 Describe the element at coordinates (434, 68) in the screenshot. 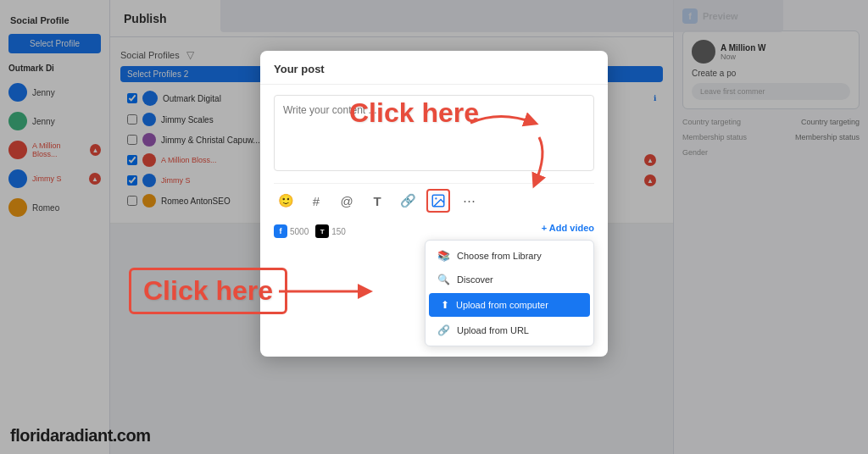

I see `modal-header: Your post` at that location.